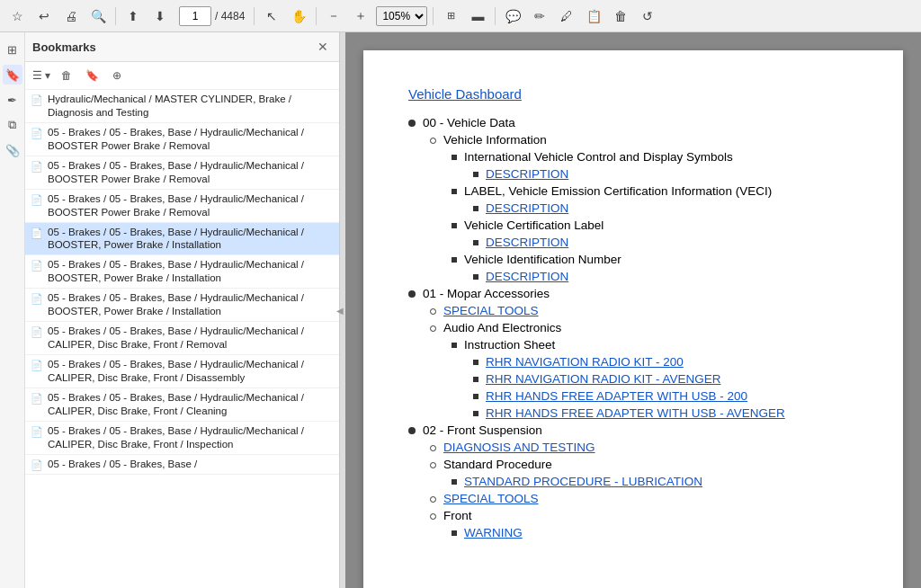 Image resolution: width=921 pixels, height=588 pixels. I want to click on highlight-btn: ▬, so click(478, 16).